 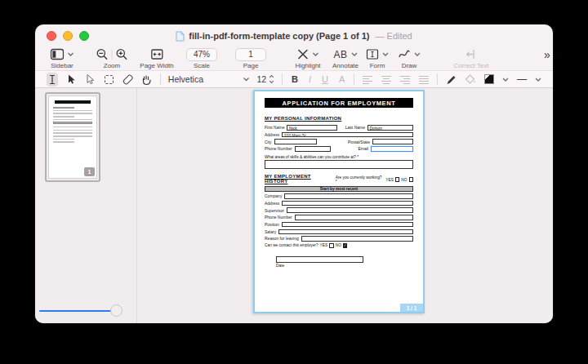 I want to click on select-cursor-icon, so click(x=71, y=80).